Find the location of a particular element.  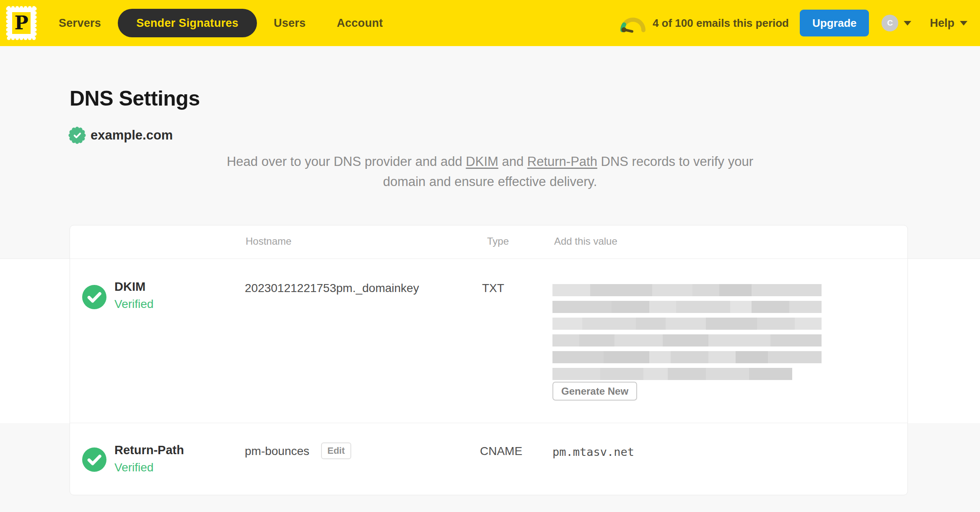

page-title: DNS Settings is located at coordinates (135, 98).